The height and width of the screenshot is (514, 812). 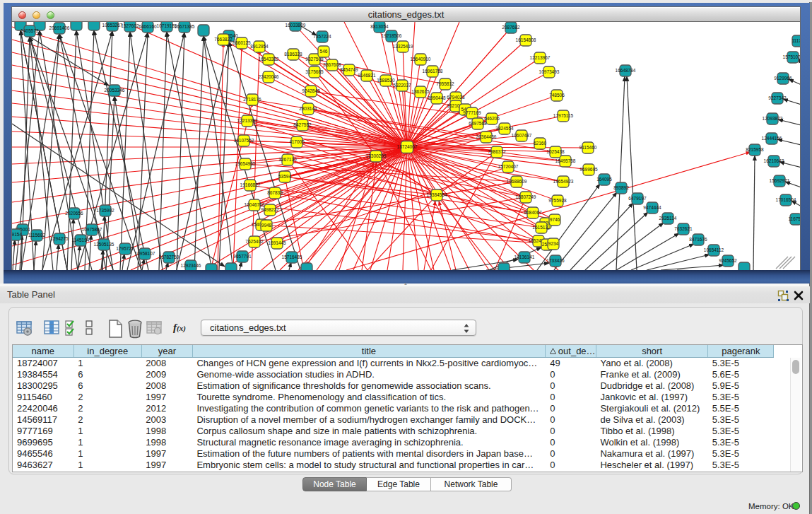 I want to click on svg-text: 2087682, so click(x=511, y=27).